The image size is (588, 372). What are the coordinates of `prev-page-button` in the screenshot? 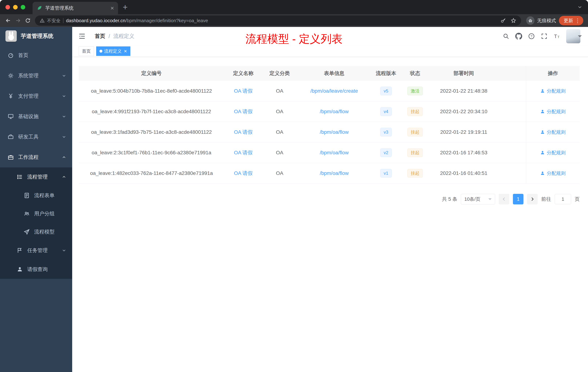 It's located at (504, 199).